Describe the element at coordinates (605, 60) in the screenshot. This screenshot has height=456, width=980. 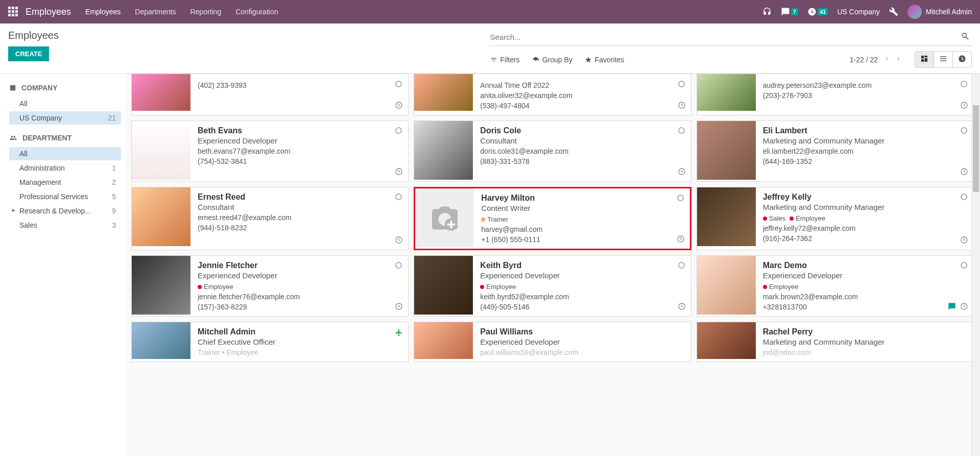
I see `favorites-button: Favorites` at that location.